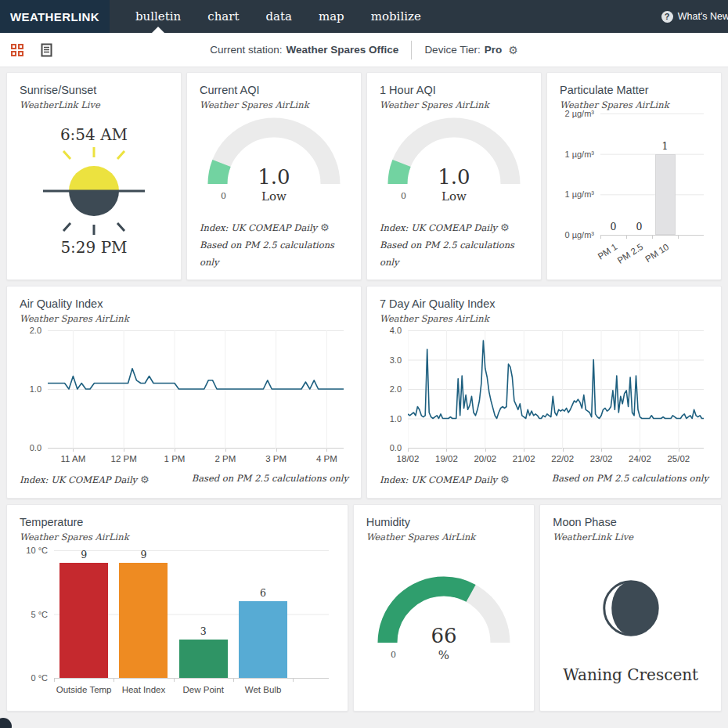 This screenshot has width=728, height=728. I want to click on card-title: Particulate Matter, so click(634, 90).